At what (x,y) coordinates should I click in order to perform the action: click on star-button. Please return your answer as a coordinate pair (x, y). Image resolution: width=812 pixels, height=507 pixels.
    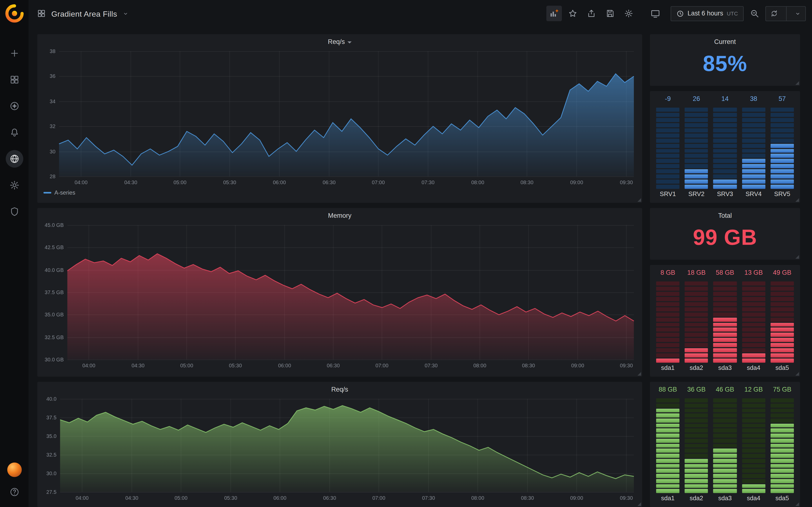
    Looking at the image, I should click on (572, 13).